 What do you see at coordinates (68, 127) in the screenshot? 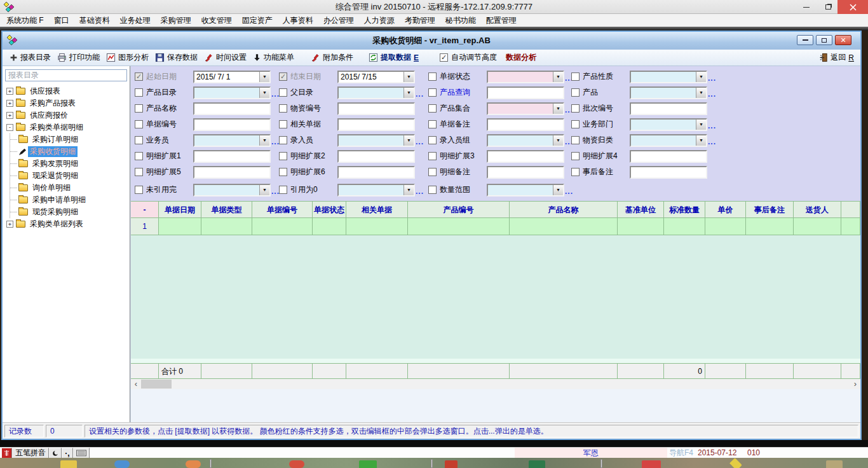
I see `tree-item-purchase-doc-details: - 采购类单据明细` at bounding box center [68, 127].